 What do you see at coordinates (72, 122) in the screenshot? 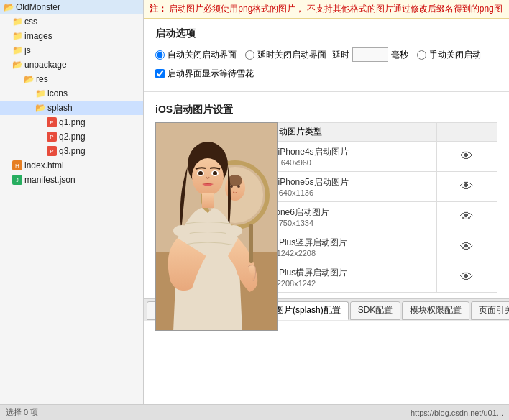
I see `tree-item-q1: P q1.png` at bounding box center [72, 122].